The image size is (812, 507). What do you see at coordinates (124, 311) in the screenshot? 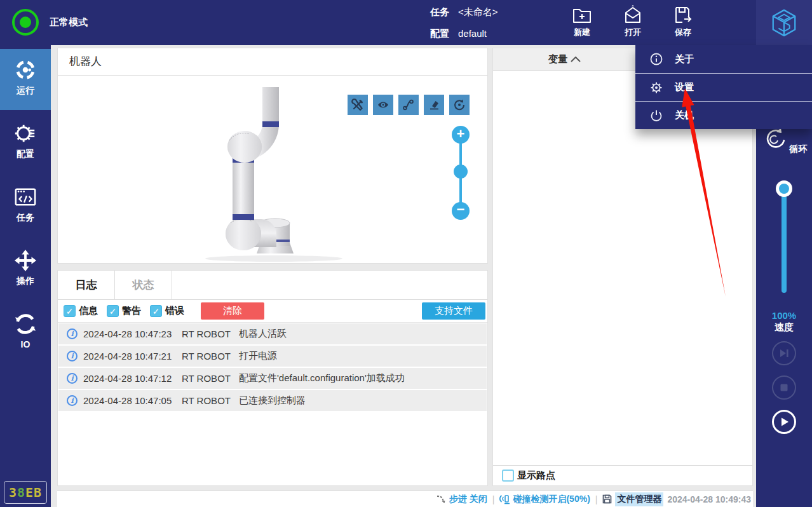
I see `filter-warning-checkbox: 警告` at bounding box center [124, 311].